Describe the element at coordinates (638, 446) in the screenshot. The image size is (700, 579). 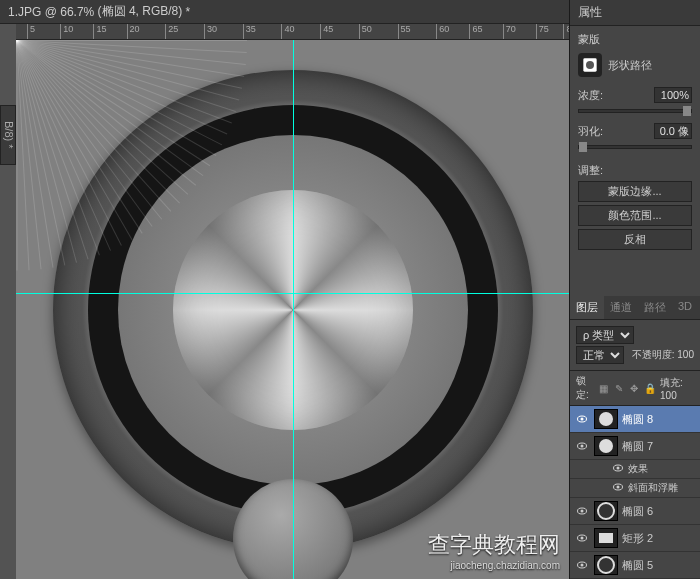
I see `layer-name: 椭圆 7` at that location.